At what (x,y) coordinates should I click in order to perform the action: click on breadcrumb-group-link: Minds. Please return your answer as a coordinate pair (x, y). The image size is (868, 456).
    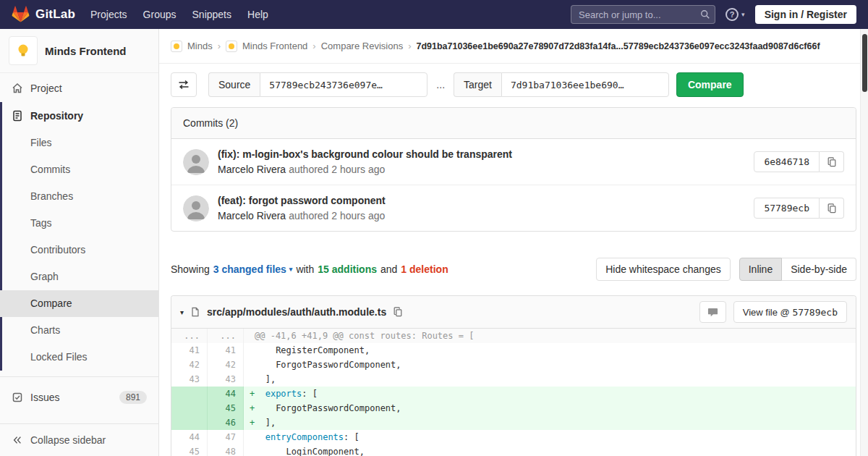
    Looking at the image, I should click on (200, 46).